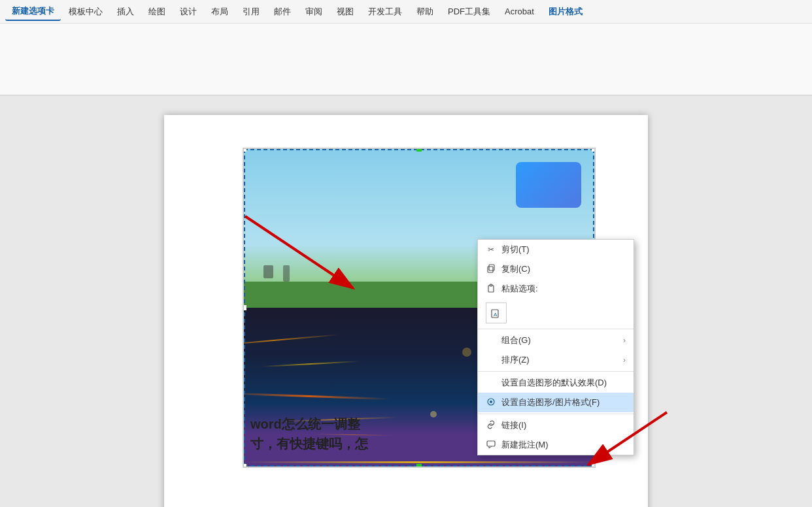 The width and height of the screenshot is (812, 507). I want to click on paste-icon, so click(491, 289).